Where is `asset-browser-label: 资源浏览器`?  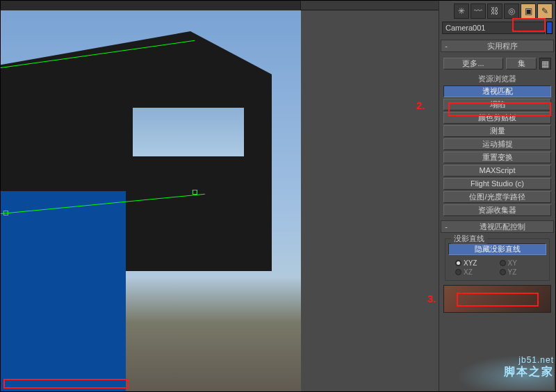
asset-browser-label: 资源浏览器 is located at coordinates (498, 79).